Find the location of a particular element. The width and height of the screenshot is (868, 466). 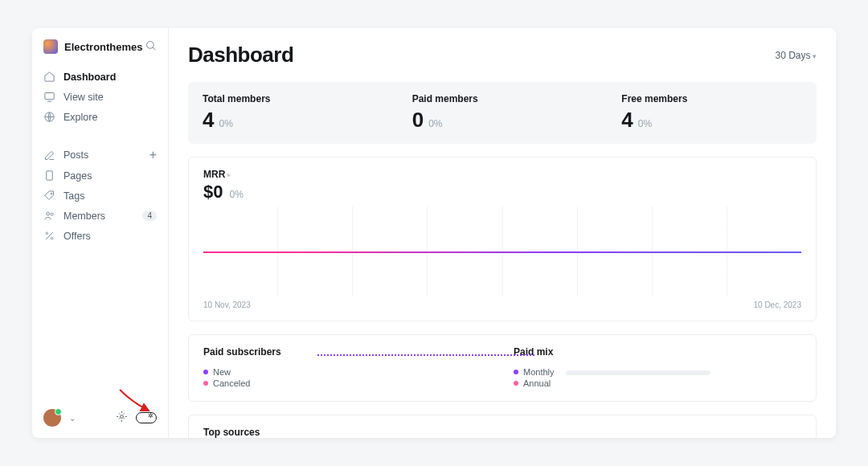

mrr-line is located at coordinates (502, 252).